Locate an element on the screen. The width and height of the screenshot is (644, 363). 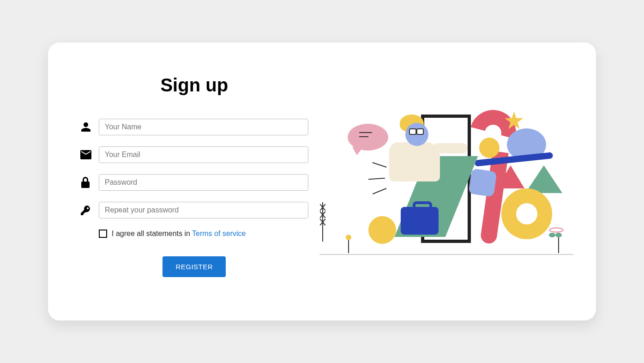
email-input is located at coordinates (204, 155).